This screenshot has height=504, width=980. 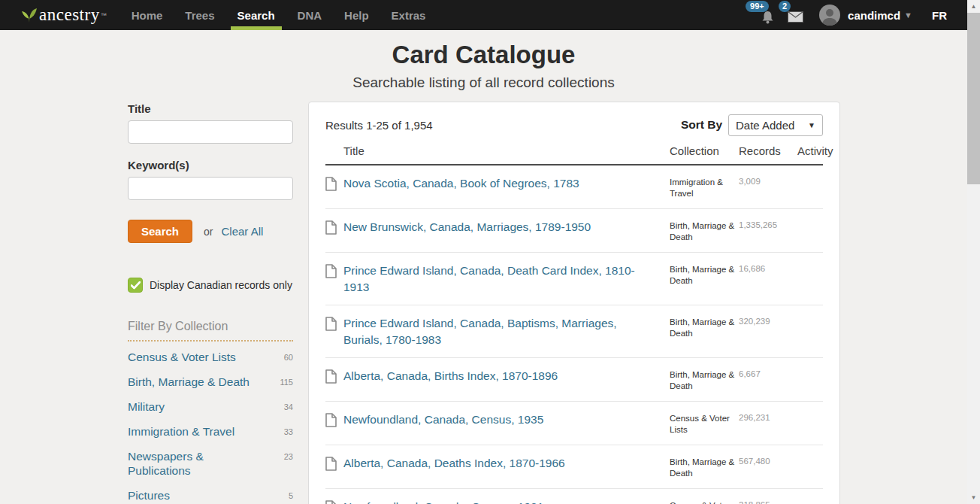 What do you see at coordinates (507, 420) in the screenshot?
I see `record-title-cell: Newfoundland, Canada, Census, 1935` at bounding box center [507, 420].